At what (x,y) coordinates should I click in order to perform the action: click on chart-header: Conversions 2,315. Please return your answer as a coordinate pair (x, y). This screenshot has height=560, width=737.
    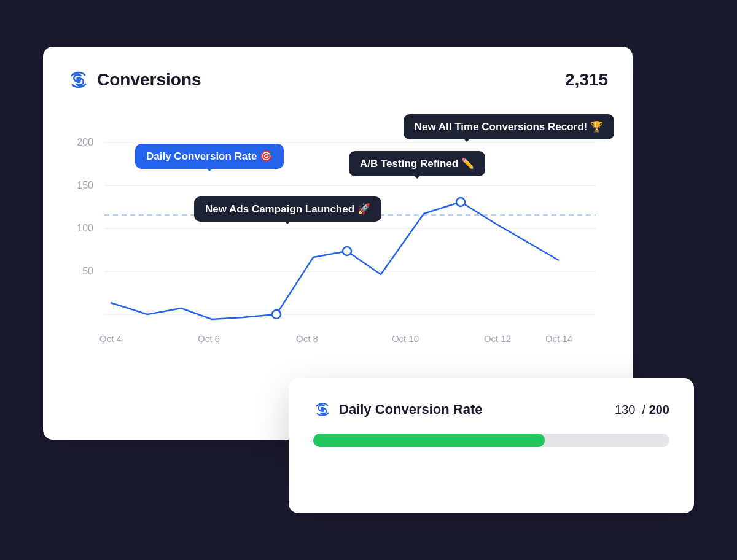
    Looking at the image, I should click on (338, 80).